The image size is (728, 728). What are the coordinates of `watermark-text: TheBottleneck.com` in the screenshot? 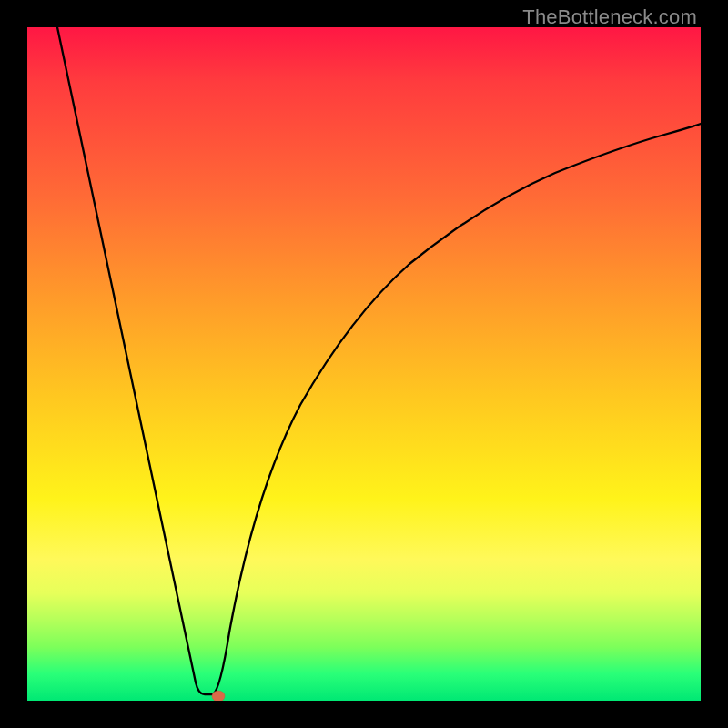 It's located at (610, 17).